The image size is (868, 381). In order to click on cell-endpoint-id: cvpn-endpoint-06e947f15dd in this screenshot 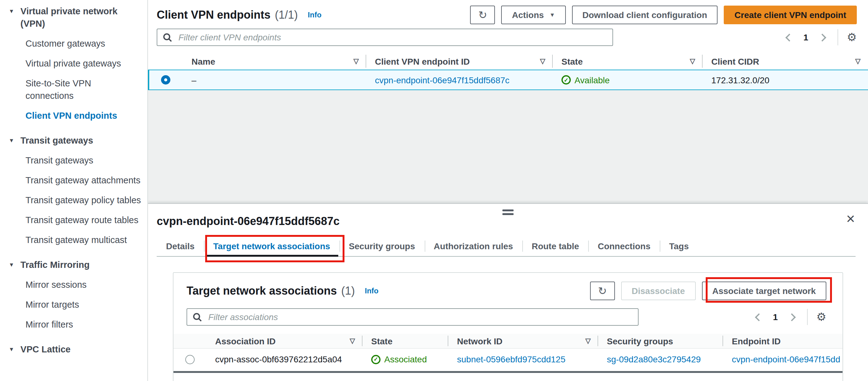, I will do `click(783, 359)`.